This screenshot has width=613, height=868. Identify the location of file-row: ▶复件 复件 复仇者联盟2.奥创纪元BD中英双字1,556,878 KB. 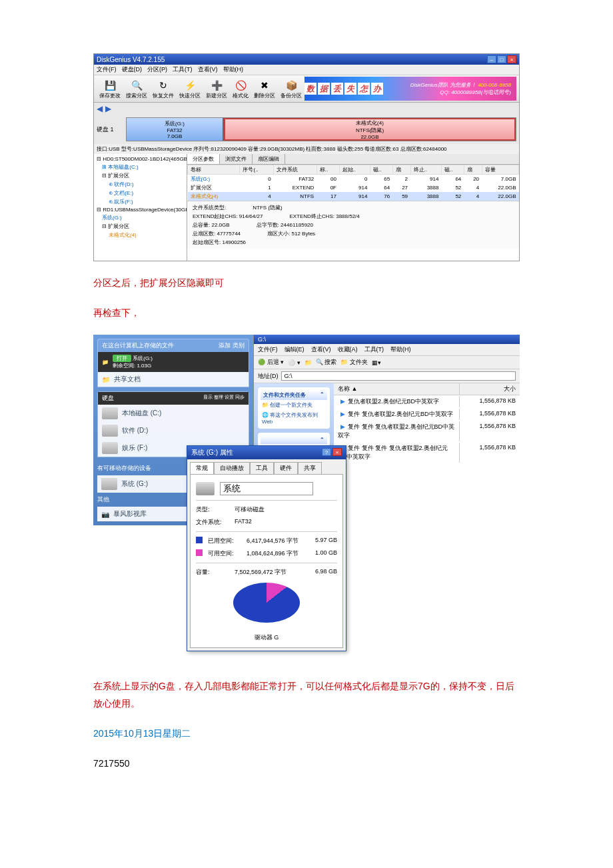
(426, 431).